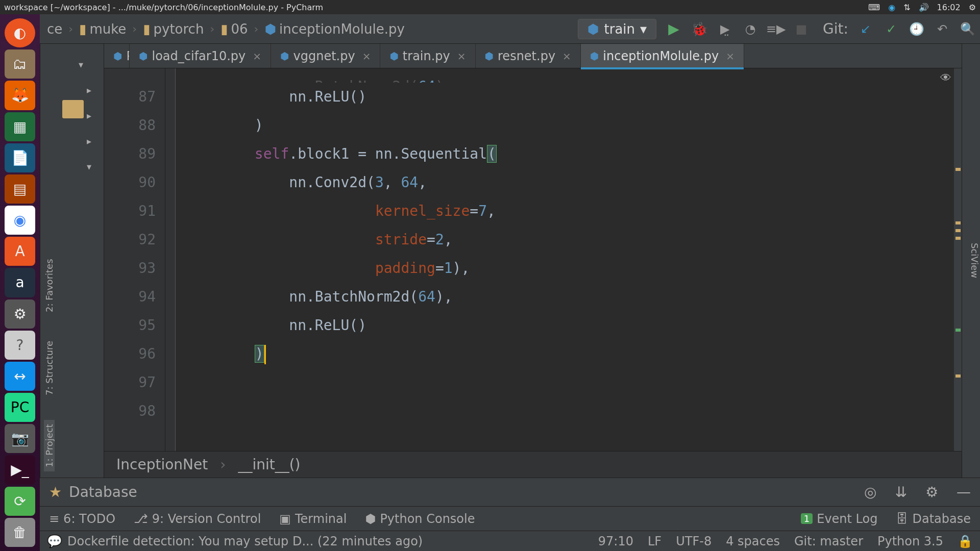 This screenshot has height=551, width=980. What do you see at coordinates (117, 56) in the screenshot?
I see `editor-tab: ⬢P` at bounding box center [117, 56].